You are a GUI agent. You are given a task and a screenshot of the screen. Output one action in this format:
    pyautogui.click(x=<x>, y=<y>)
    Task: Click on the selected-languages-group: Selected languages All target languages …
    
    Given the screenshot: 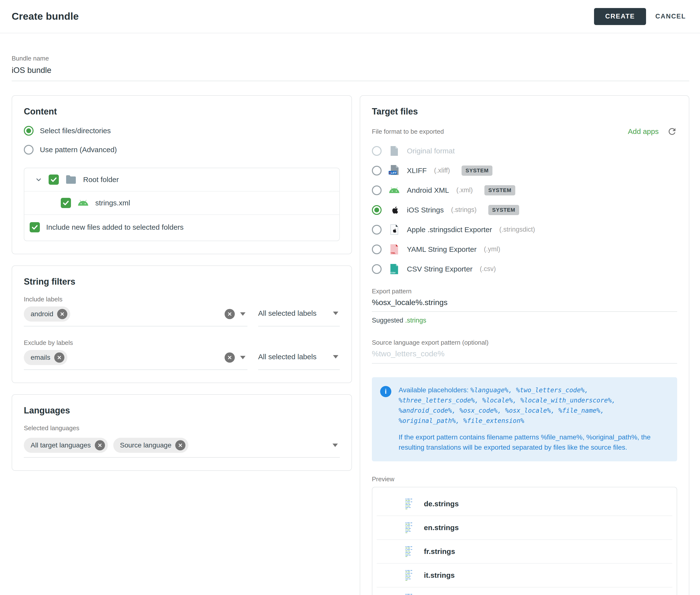 What is the action you would take?
    pyautogui.click(x=182, y=441)
    